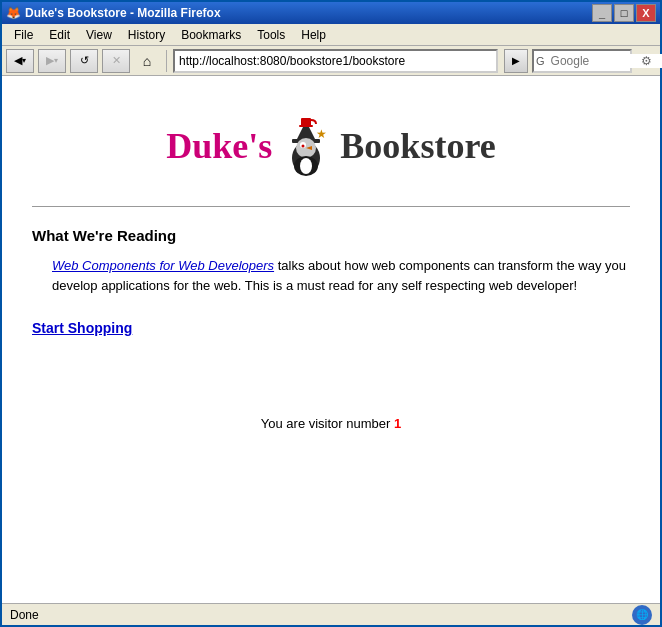 Image resolution: width=662 pixels, height=627 pixels. I want to click on visitor-prefix: You are visitor number, so click(328, 424).